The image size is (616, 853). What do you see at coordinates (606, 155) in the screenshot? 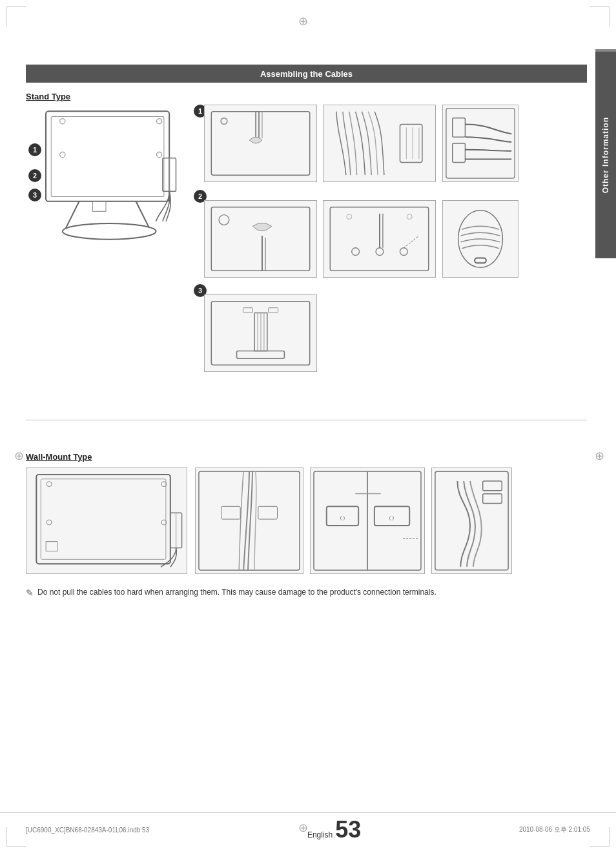
I see `side-tab: Other Information` at bounding box center [606, 155].